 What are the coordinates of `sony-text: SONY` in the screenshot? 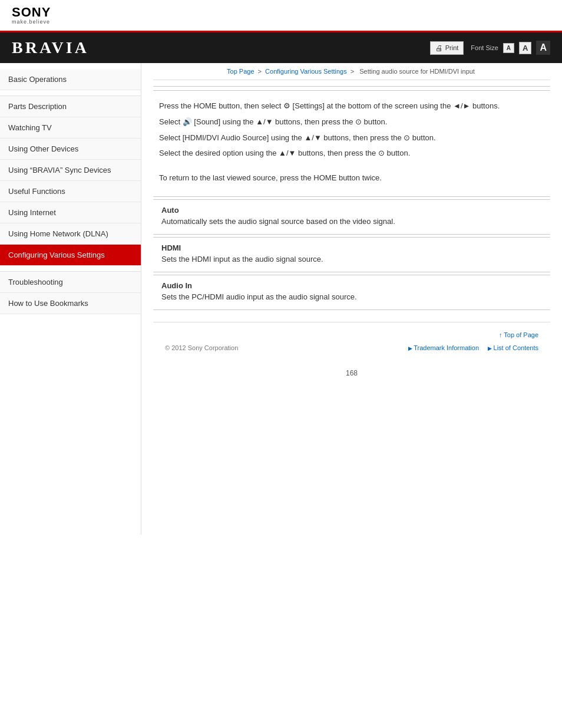 It's located at (281, 12).